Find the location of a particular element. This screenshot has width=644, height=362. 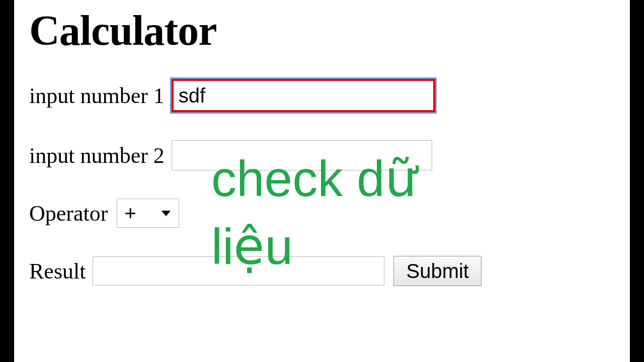

page-title: Calculator is located at coordinates (327, 30).